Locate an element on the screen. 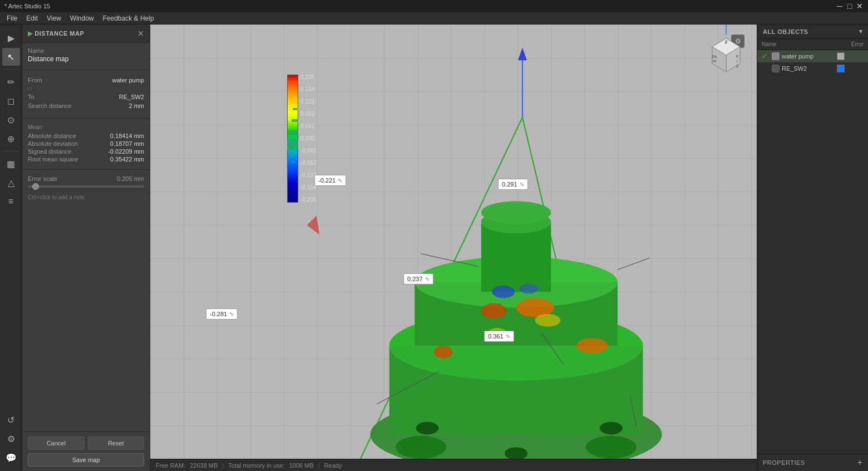 The width and height of the screenshot is (868, 471). maximize-button: □ is located at coordinates (850, 6).